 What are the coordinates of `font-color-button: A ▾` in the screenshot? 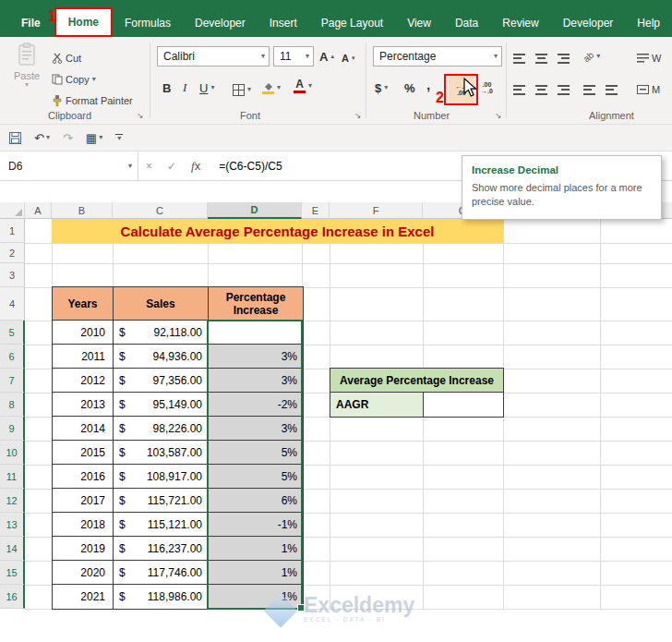 It's located at (303, 86).